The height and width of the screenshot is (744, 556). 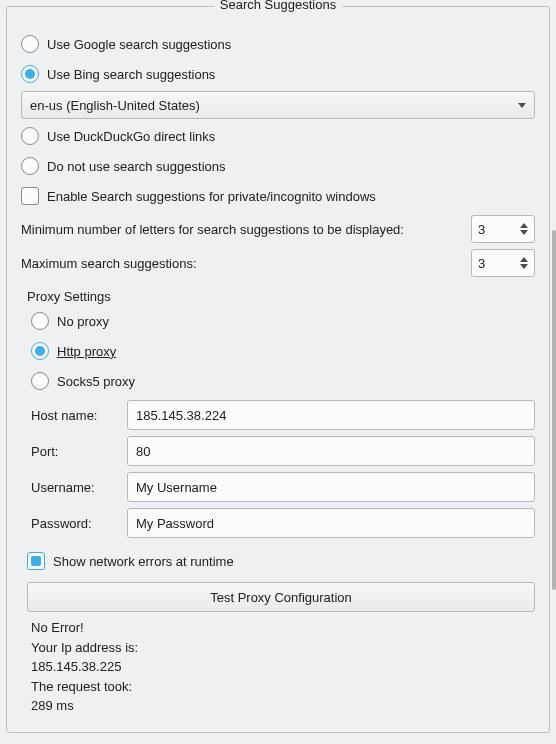 What do you see at coordinates (212, 196) in the screenshot?
I see `checkbox-private-label: Enable Search suggestions for private/in…` at bounding box center [212, 196].